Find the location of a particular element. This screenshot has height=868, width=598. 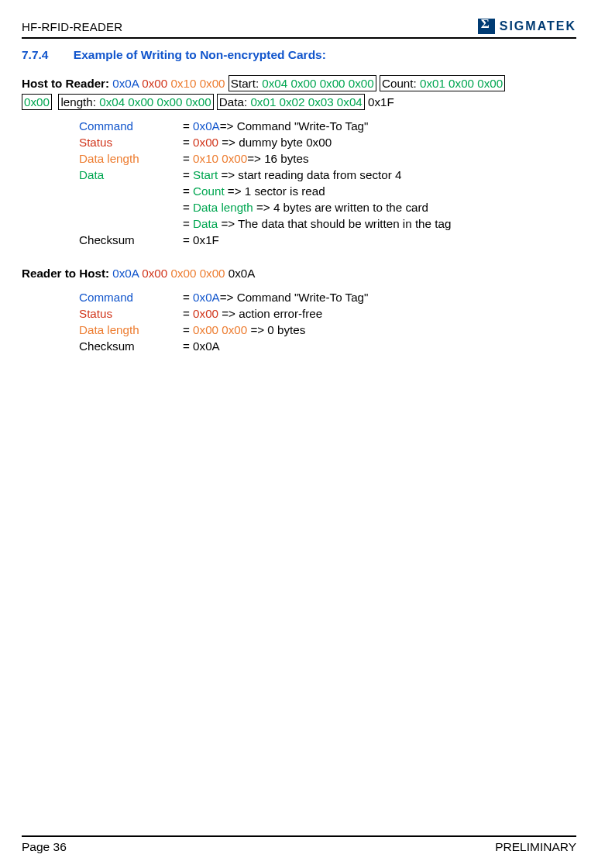

htr-checksum-byte: 0x1F is located at coordinates (380, 102).